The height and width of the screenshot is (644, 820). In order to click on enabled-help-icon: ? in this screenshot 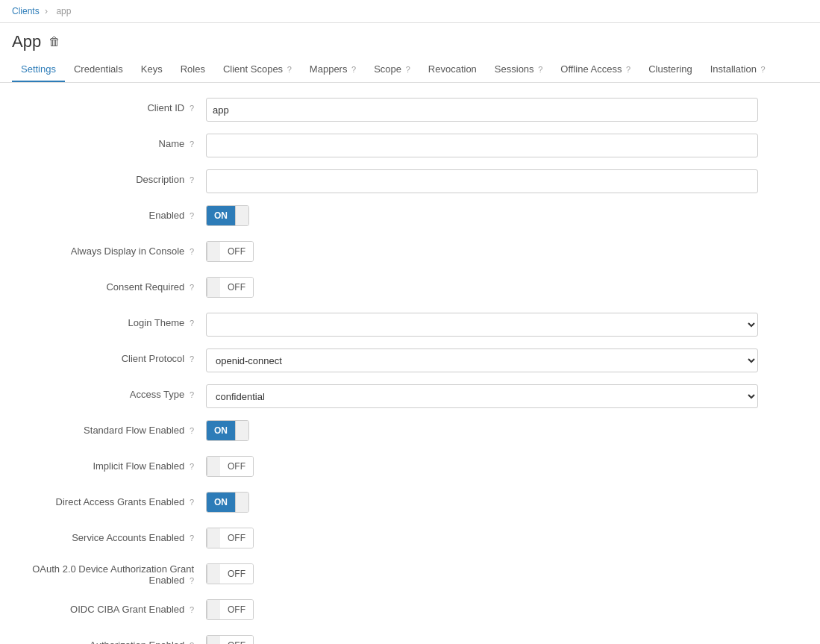, I will do `click(192, 216)`.